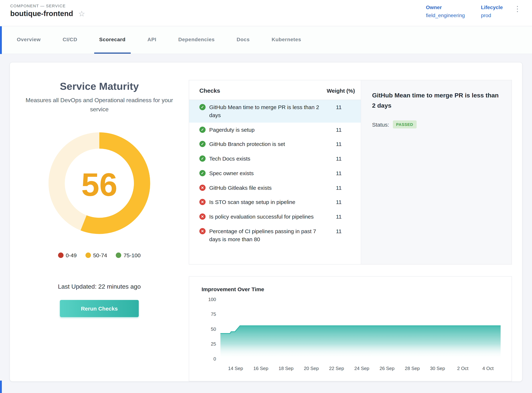  What do you see at coordinates (215, 359) in the screenshot?
I see `y-axis-tick-label: 0` at bounding box center [215, 359].